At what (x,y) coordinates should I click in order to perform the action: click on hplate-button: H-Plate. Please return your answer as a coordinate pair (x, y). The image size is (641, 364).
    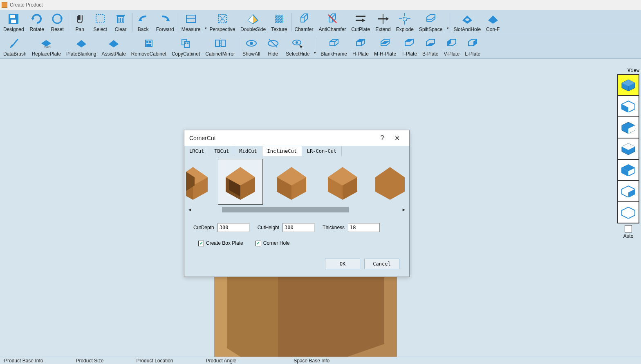
    Looking at the image, I should click on (361, 47).